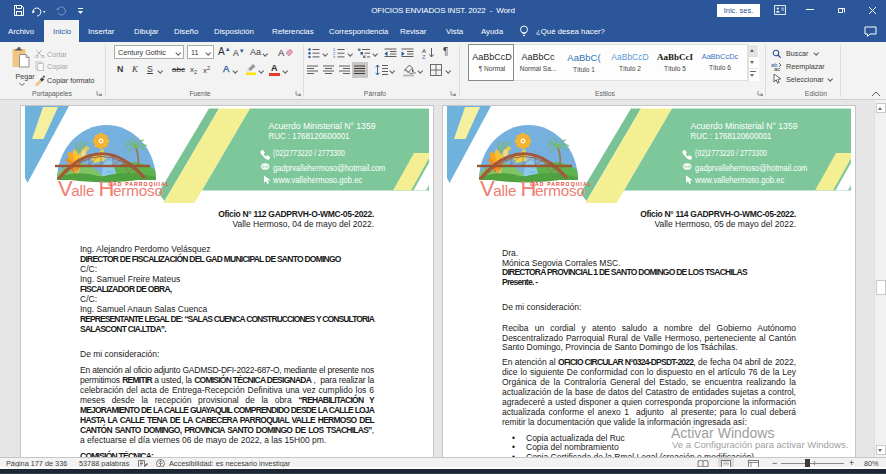 This screenshot has width=886, height=474. Describe the element at coordinates (424, 51) in the screenshot. I see `svg-text: A` at that location.